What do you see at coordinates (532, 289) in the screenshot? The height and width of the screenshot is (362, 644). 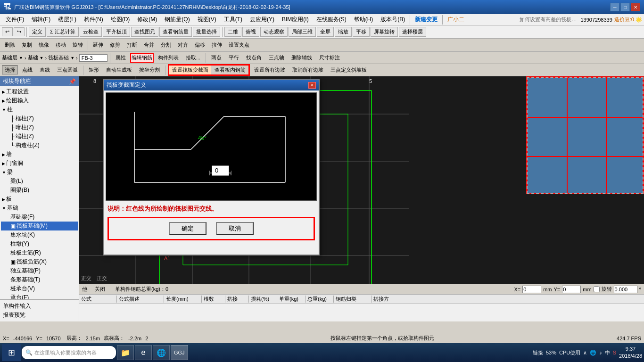 I see `x-input` at bounding box center [532, 289].